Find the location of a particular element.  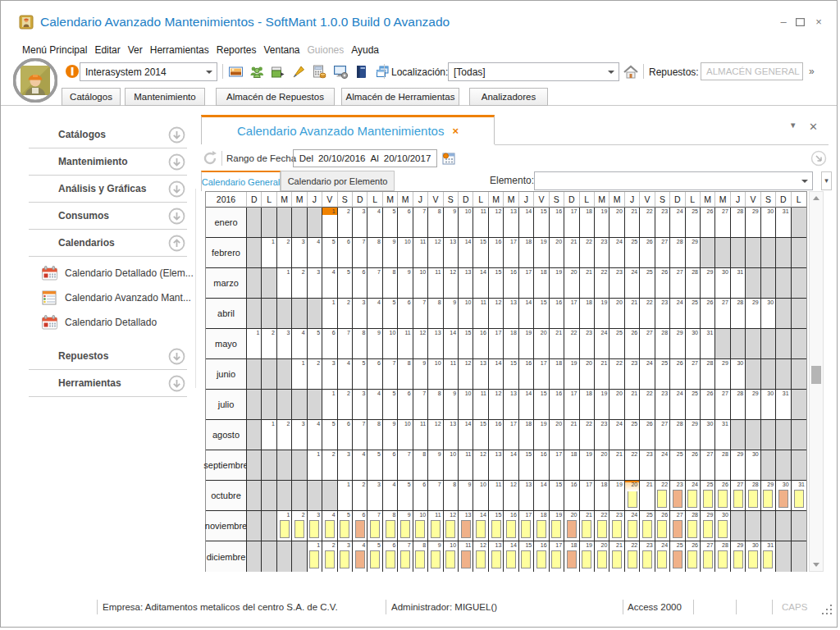

day-cell-septiembre-6: 6 is located at coordinates (390, 466).